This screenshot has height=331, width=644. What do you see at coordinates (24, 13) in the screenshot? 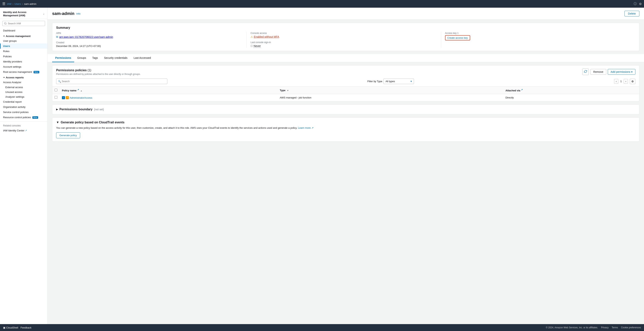
I see `sidebar-header: Identity and AccessManagement (IAM) ‹` at bounding box center [24, 13].